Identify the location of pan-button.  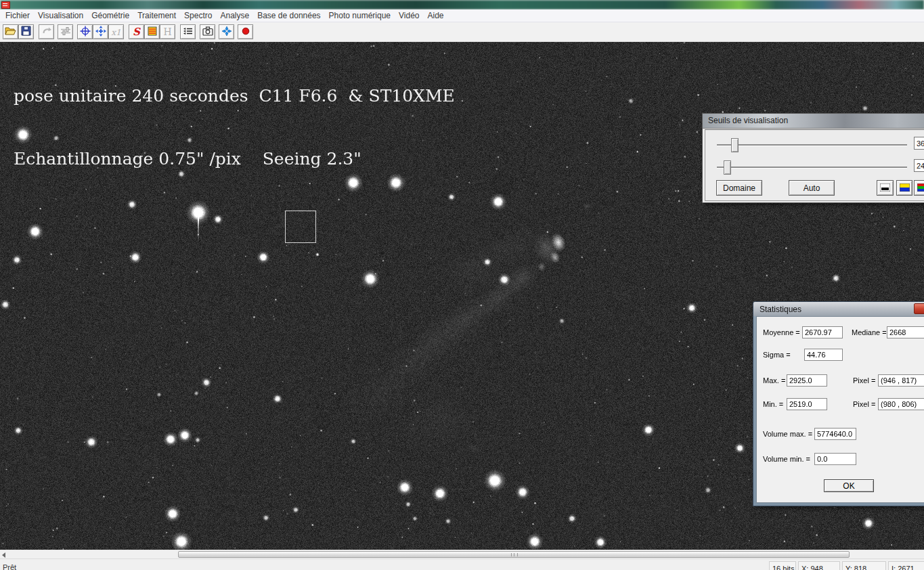
(100, 32).